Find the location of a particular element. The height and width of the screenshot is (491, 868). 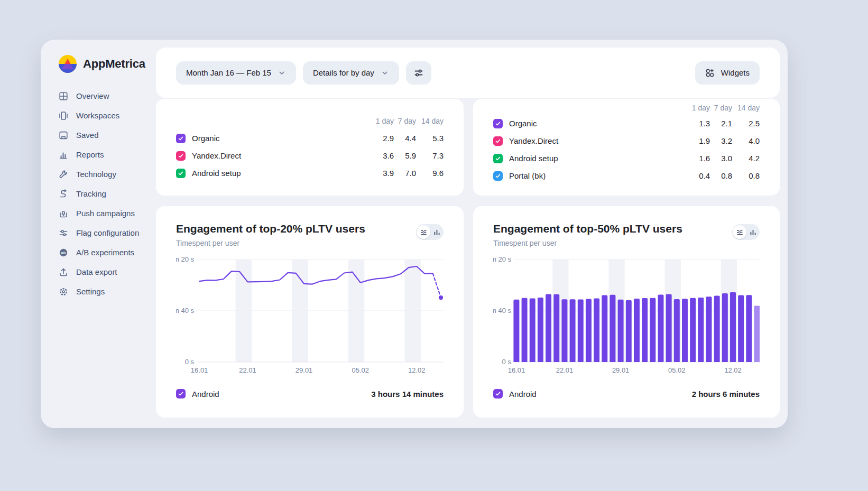

chevron-down-icon is located at coordinates (385, 73).